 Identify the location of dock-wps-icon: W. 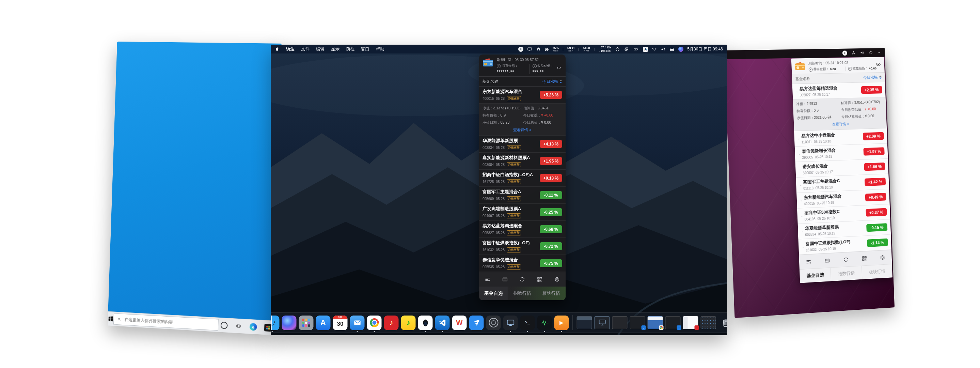
(460, 323).